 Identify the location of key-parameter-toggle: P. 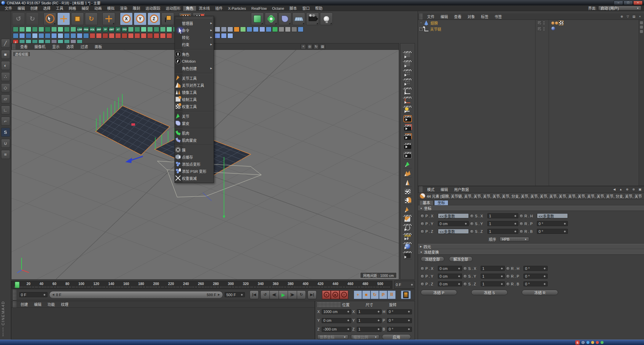
(383, 295).